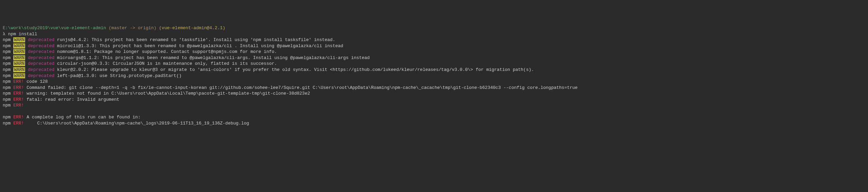  I want to click on warn-msg: nomnom@1.8.1: Package no longer supporte…, so click(167, 52).